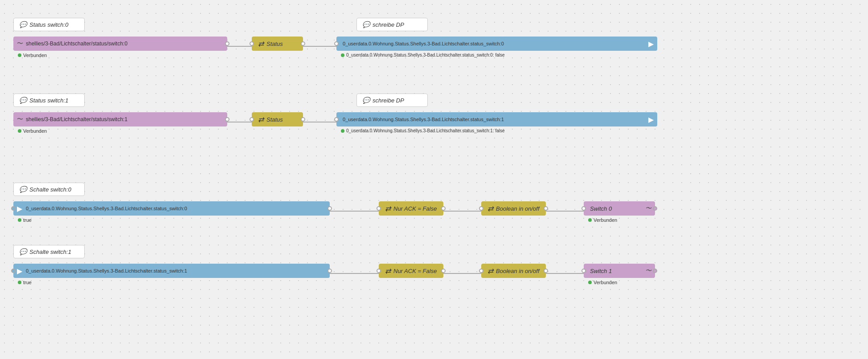 The image size is (868, 359). I want to click on comment-icon-5: 💬, so click(23, 189).